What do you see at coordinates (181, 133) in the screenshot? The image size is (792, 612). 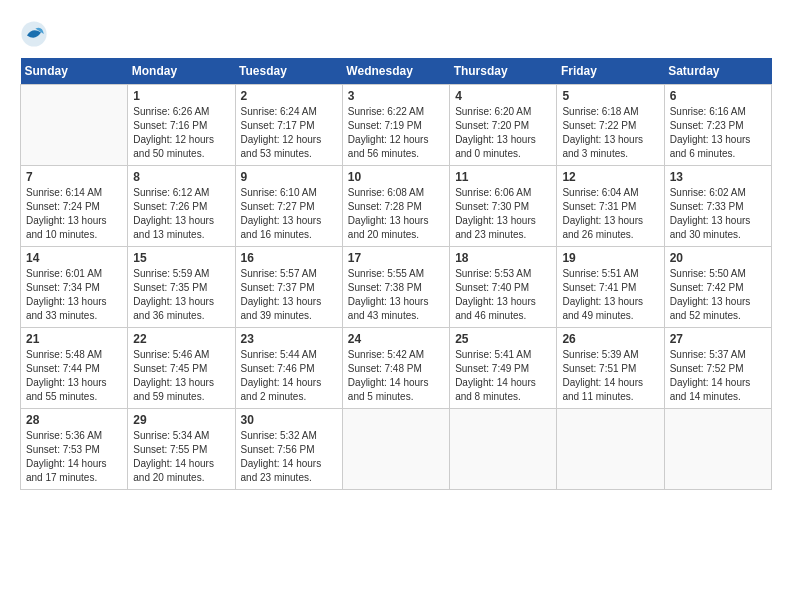 I see `day-info: Sunrise: 6:26 AMSunset: 7:16 PMDaylight:…` at bounding box center [181, 133].